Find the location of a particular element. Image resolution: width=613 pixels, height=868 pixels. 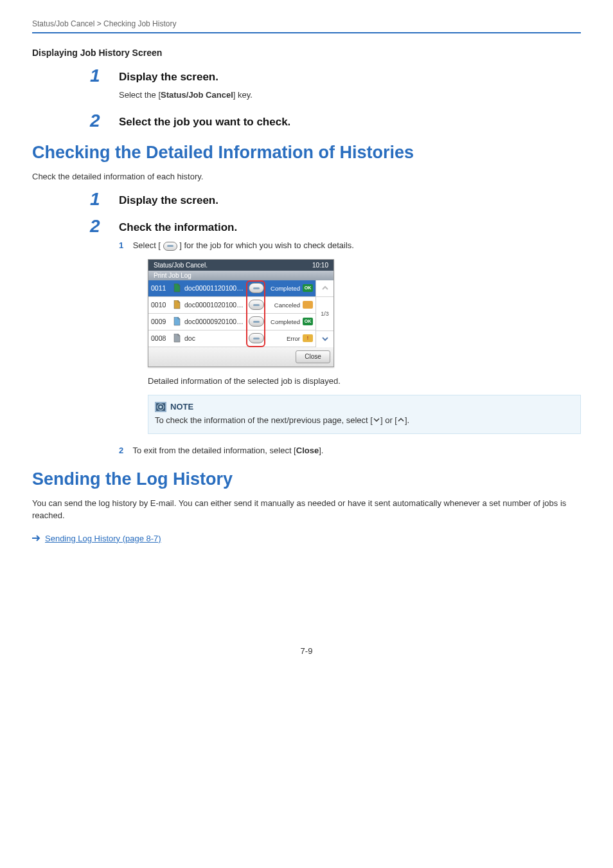

text: To exit from the detailed information, s… is located at coordinates (214, 450).